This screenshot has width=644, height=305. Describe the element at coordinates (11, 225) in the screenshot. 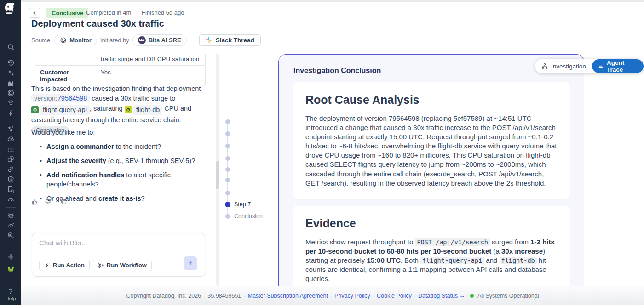

I see `error-tracking-icon` at that location.